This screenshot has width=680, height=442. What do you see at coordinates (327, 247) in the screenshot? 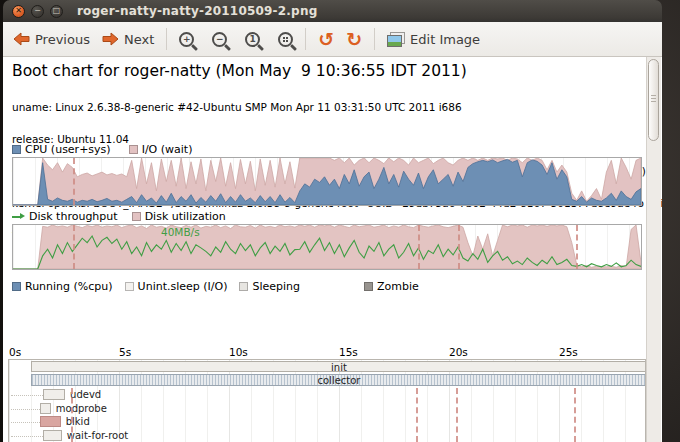
I see `disk-chart: 40MB/s` at bounding box center [327, 247].